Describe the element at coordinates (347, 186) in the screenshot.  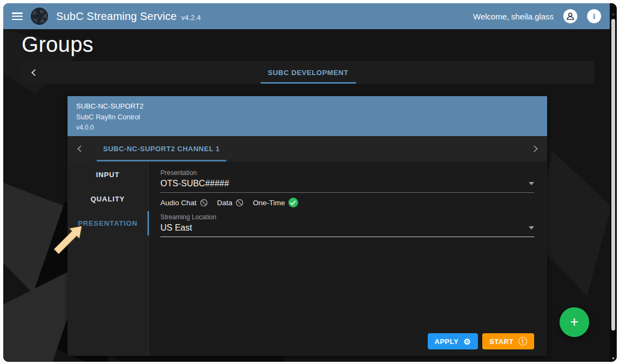
I see `presentation-select: OTS-SUBC#####` at that location.